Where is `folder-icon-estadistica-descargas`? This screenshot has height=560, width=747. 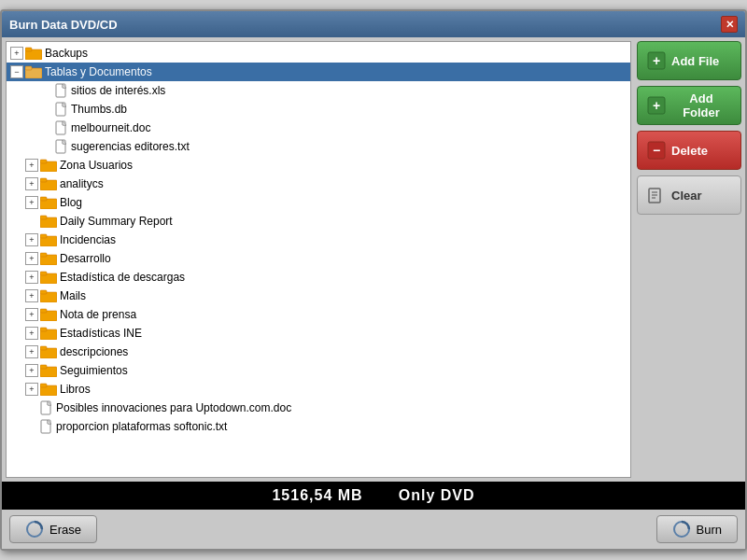
folder-icon-estadistica-descargas is located at coordinates (49, 277).